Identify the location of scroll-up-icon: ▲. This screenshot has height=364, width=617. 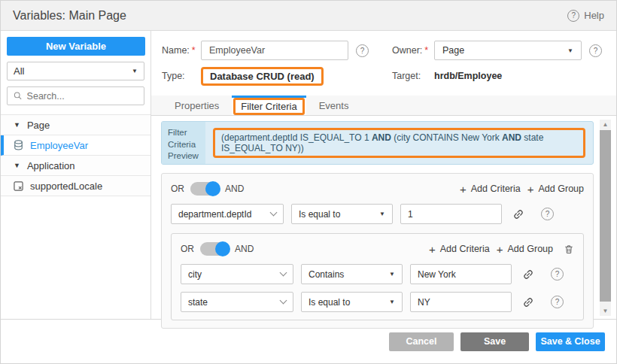
(605, 125).